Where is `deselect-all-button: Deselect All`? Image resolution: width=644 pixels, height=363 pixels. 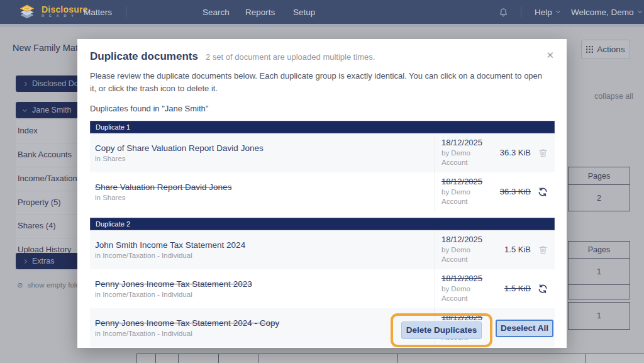 deselect-all-button: Deselect All is located at coordinates (525, 328).